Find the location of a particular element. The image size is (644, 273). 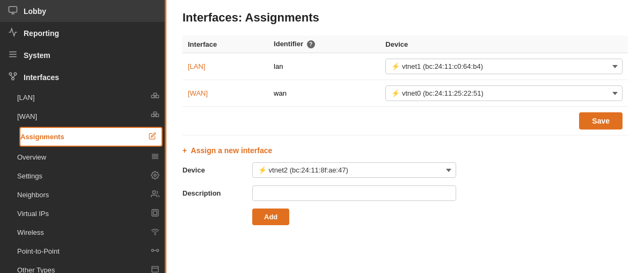

device-form-control: ⚡ vtnet2 (bc:24:11:8f:ae:47) ⚡ vtnet0 (b… is located at coordinates (354, 170).